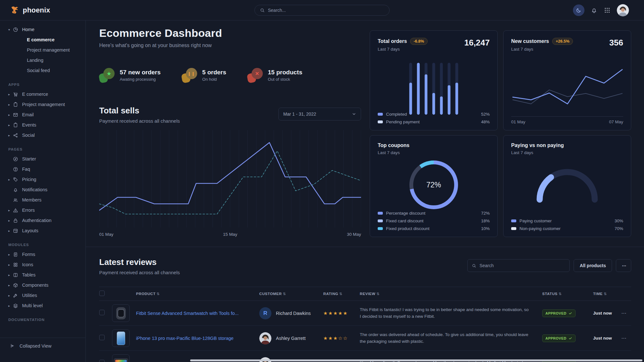 The width and height of the screenshot is (644, 362). I want to click on sidebar-item-pricing: ▸Pricing, so click(43, 179).